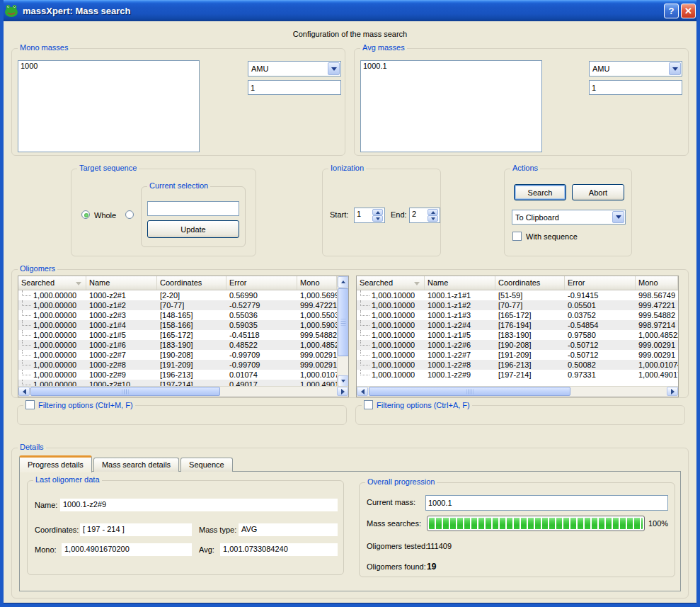 The height and width of the screenshot is (607, 700). I want to click on cell-error: 0.05501, so click(600, 305).